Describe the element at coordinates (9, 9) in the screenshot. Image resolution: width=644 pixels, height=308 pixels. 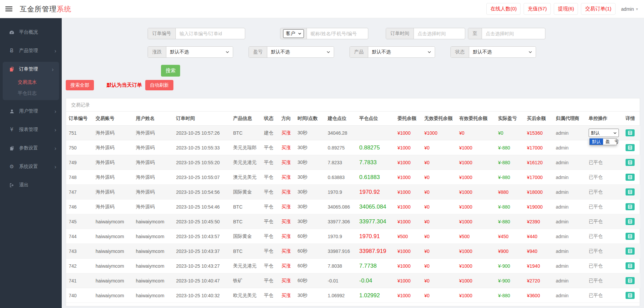
I see `hamburger-menu-icon` at that location.